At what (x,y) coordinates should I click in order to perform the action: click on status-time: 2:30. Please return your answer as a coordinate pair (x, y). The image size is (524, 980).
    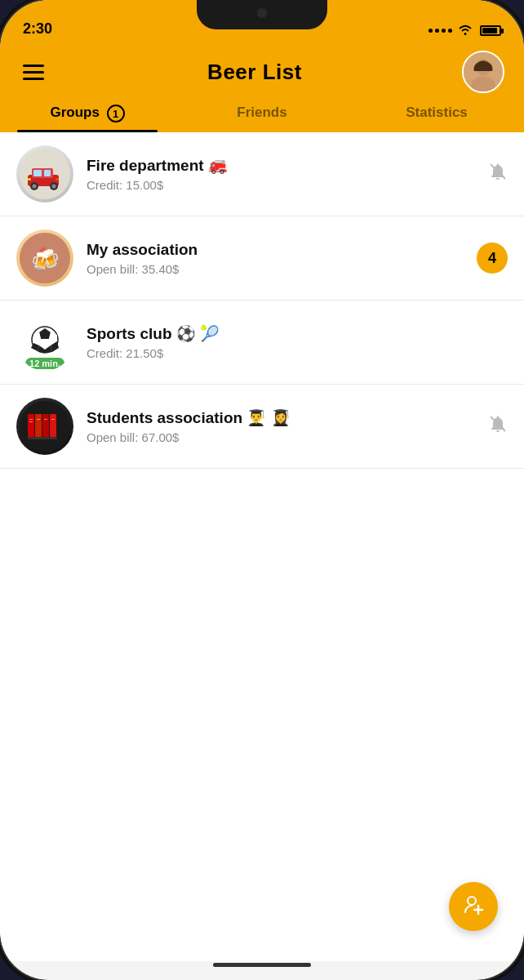
    Looking at the image, I should click on (38, 29).